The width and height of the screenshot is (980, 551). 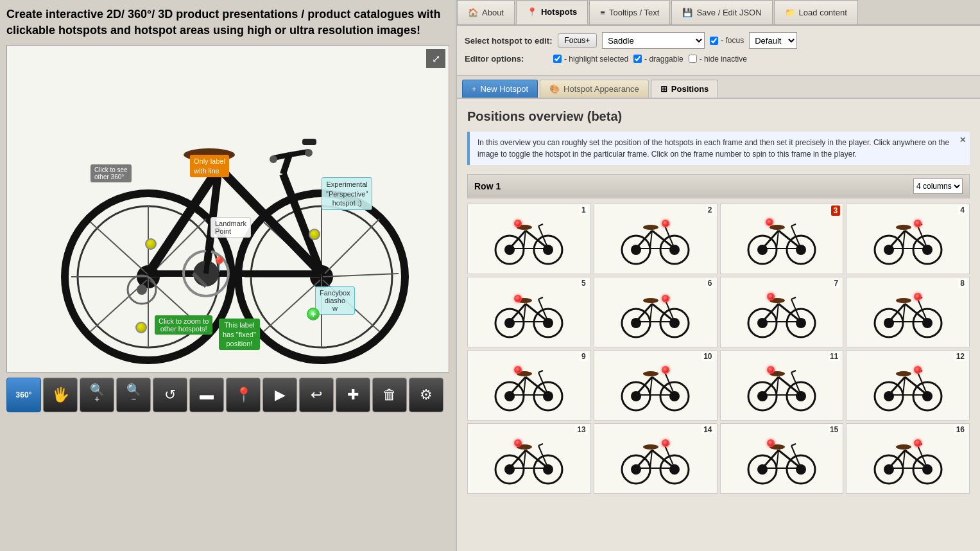 I want to click on thumb-num-2: 2, so click(x=710, y=210).